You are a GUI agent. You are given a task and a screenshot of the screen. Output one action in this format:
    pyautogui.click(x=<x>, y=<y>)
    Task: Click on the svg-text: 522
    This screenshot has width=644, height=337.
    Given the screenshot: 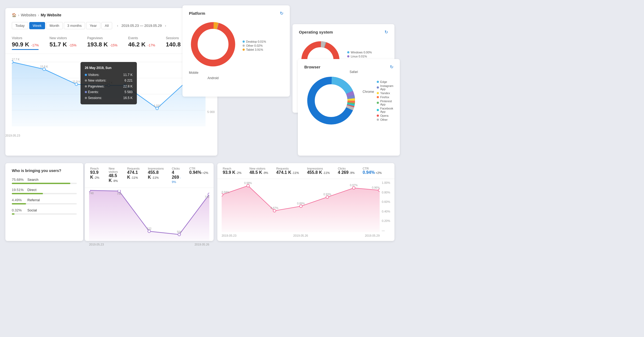 What is the action you would take?
    pyautogui.click(x=149, y=229)
    